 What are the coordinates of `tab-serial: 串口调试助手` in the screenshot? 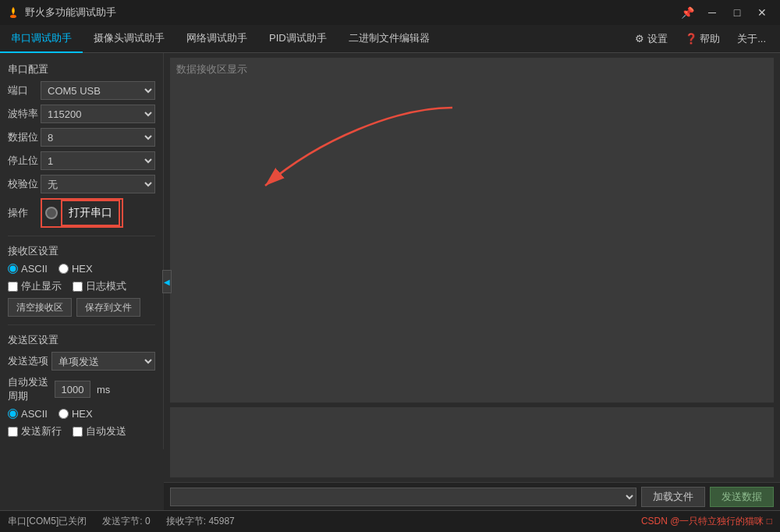 It's located at (41, 39).